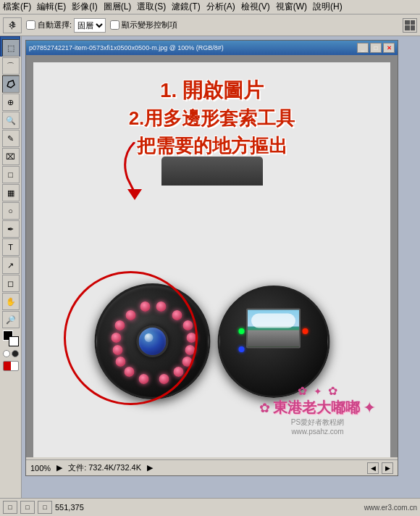 The width and height of the screenshot is (420, 516). What do you see at coordinates (10, 139) in the screenshot?
I see `brush-icon: ✎` at bounding box center [10, 139].